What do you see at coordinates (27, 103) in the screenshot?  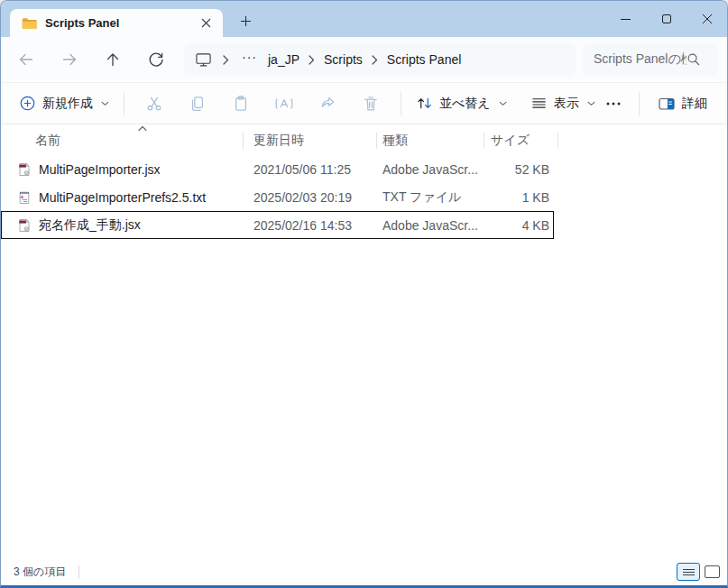 I see `plus-circle-icon` at bounding box center [27, 103].